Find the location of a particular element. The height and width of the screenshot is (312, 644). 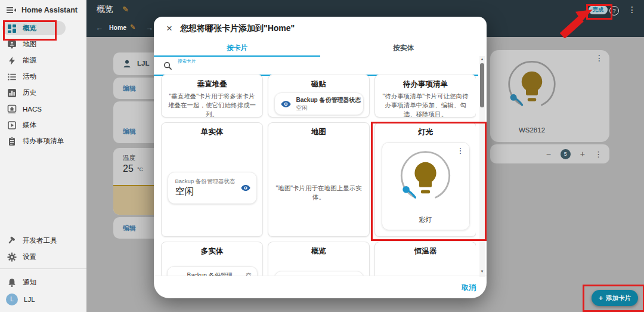

light-card-name: WS2812 is located at coordinates (532, 130).